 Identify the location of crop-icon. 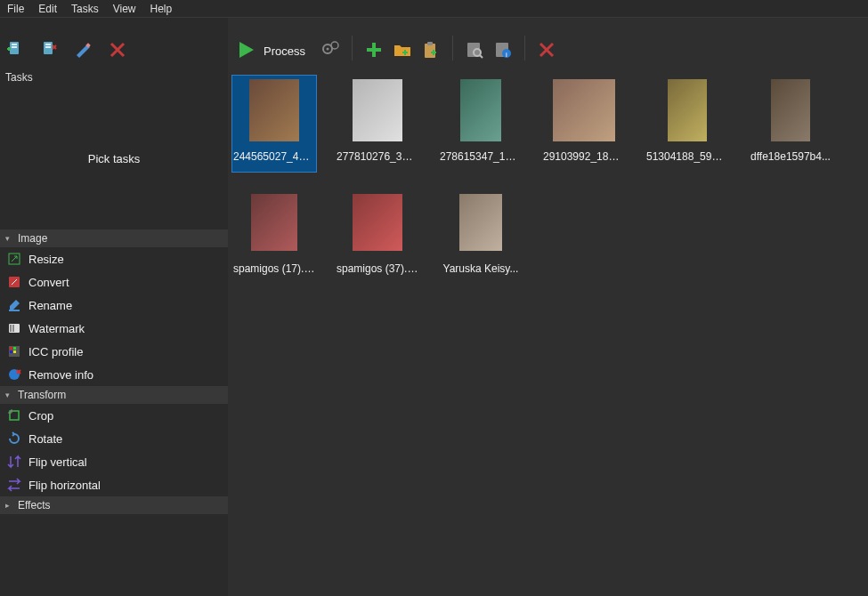
(14, 415).